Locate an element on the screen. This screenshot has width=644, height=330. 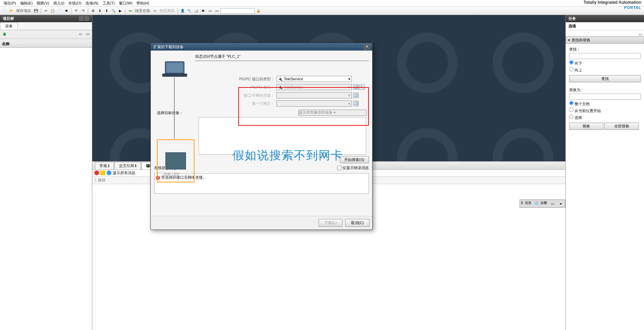
go-offline-arrow-icon: ➡ is located at coordinates (155, 11).